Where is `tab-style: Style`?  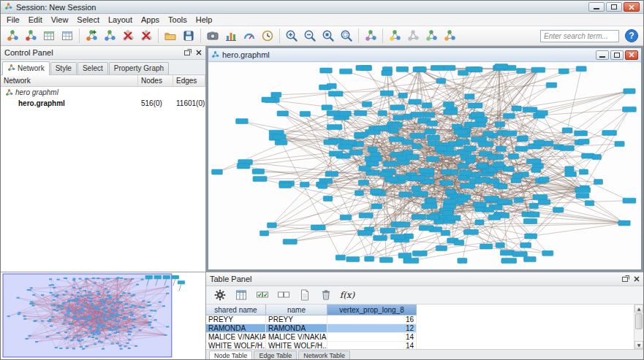 tab-style: Style is located at coordinates (64, 69).